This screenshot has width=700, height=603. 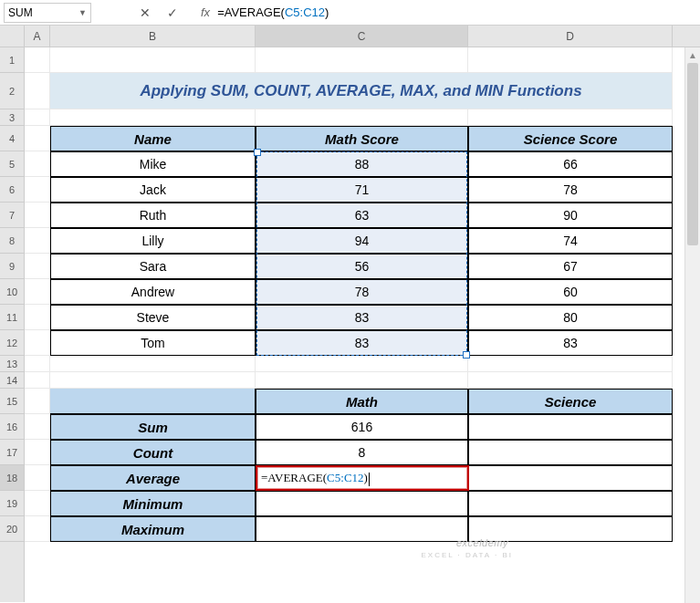 I want to click on row-header: 1, so click(x=12, y=60).